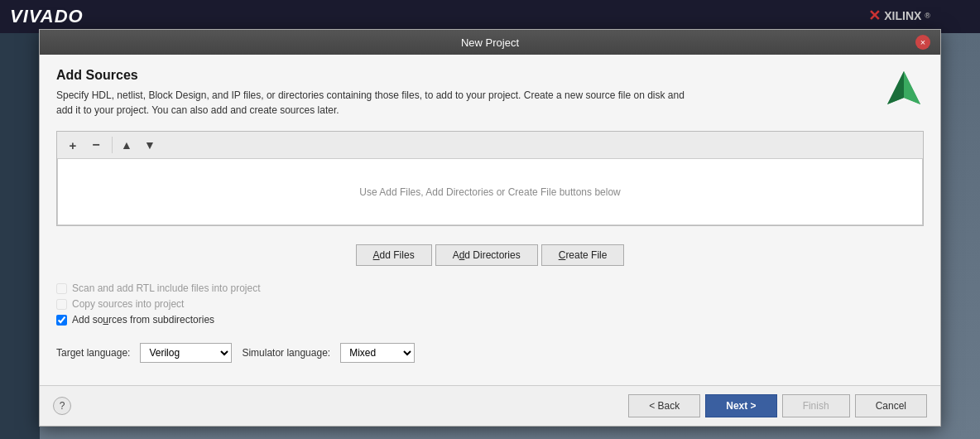 The width and height of the screenshot is (980, 439). Describe the element at coordinates (465, 75) in the screenshot. I see `page-title: Add Sources` at that location.